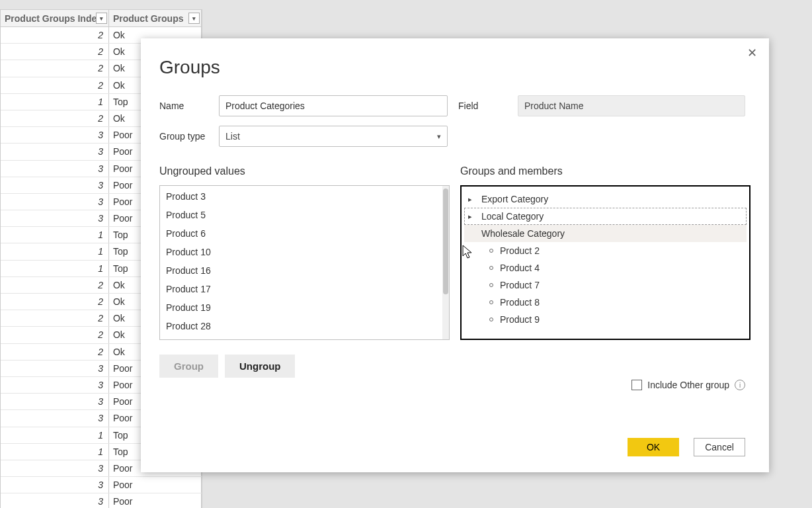 This screenshot has width=812, height=508. I want to click on group-label: Wholesale Category, so click(523, 233).